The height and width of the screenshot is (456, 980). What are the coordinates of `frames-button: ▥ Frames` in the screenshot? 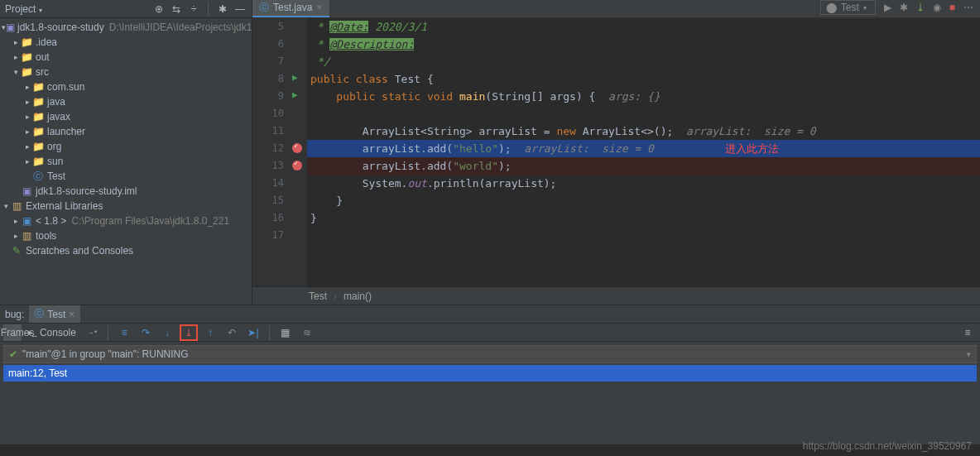 It's located at (12, 333).